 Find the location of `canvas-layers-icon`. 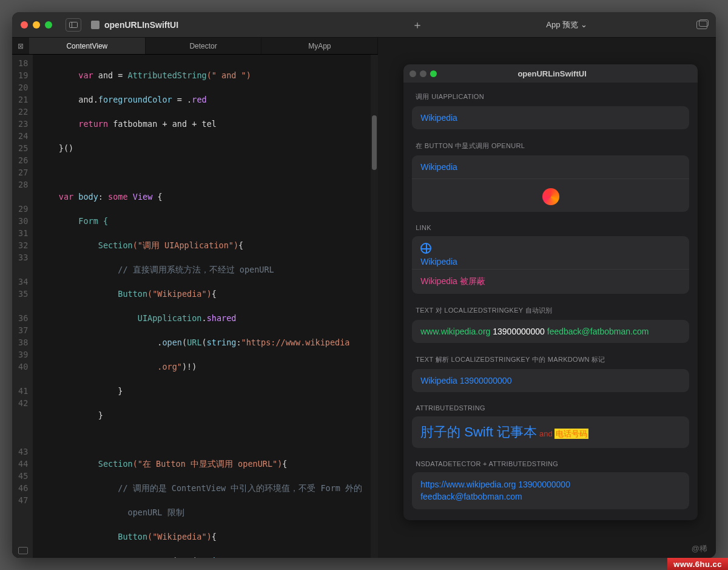

canvas-layers-icon is located at coordinates (702, 25).